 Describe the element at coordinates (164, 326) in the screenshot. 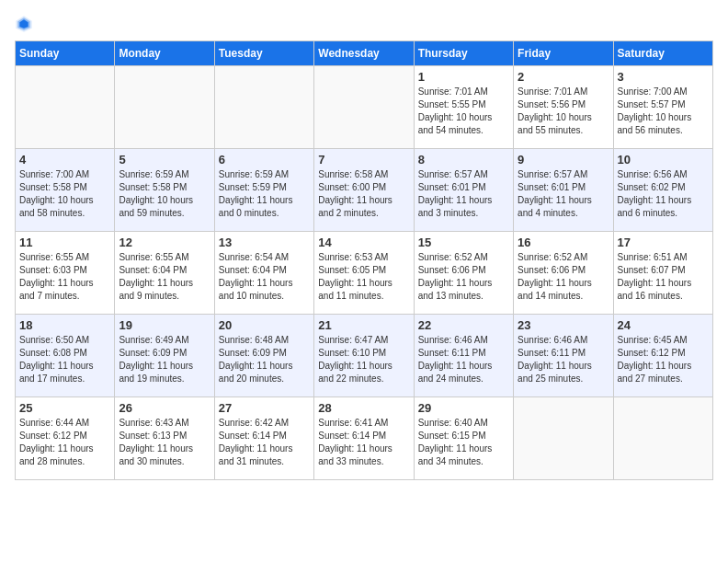

I see `day-number: 19` at that location.